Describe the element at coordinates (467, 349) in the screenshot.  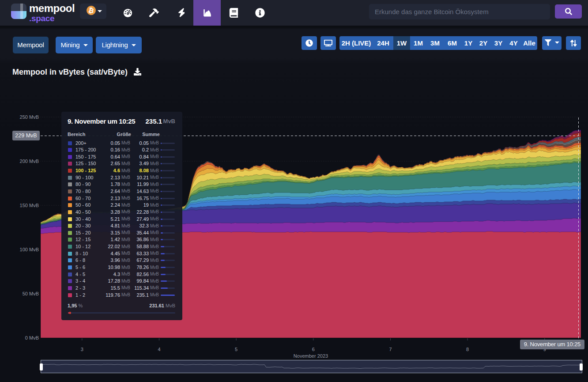
I see `svg-text: 8` at that location.